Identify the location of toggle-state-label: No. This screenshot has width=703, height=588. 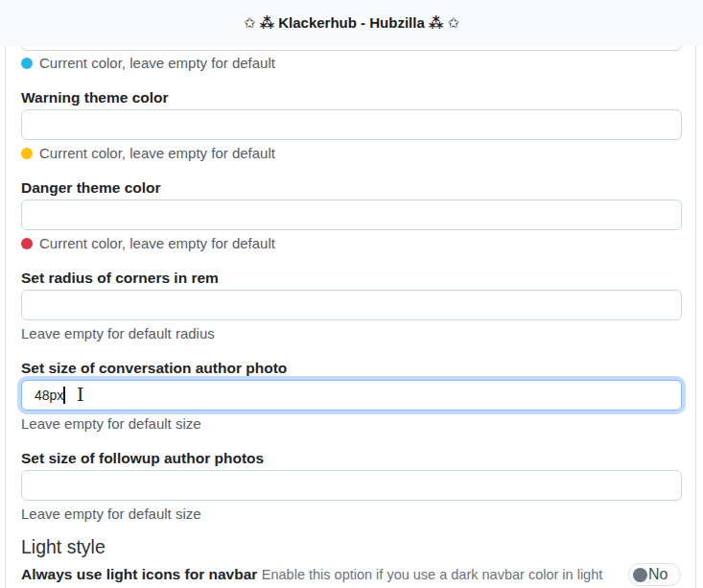
(658, 575).